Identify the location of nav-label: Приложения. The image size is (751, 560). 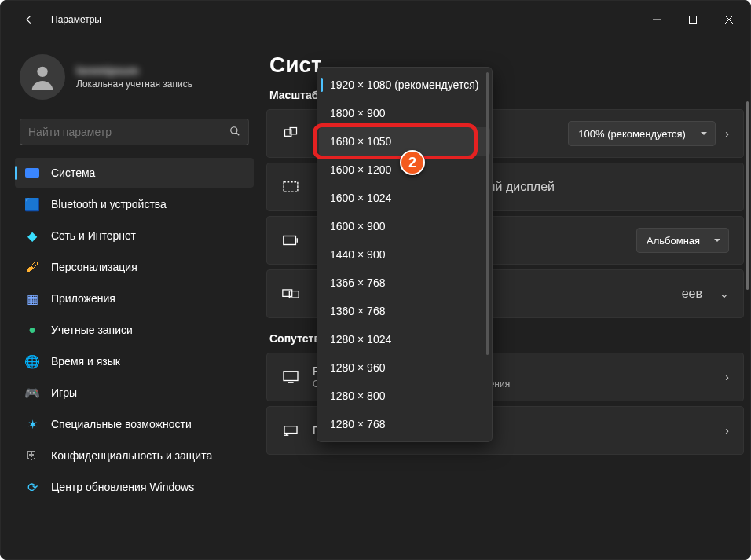
(83, 298).